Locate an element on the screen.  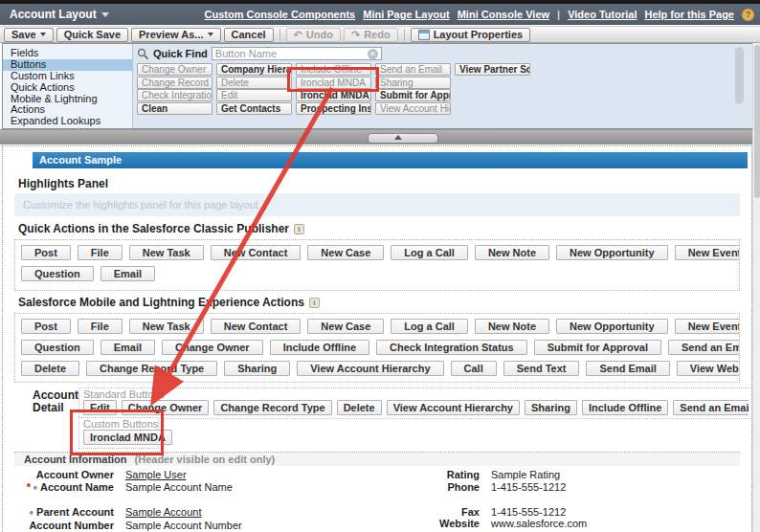
custom-buttons-row: Ironclad MNDA is located at coordinates (119, 437).